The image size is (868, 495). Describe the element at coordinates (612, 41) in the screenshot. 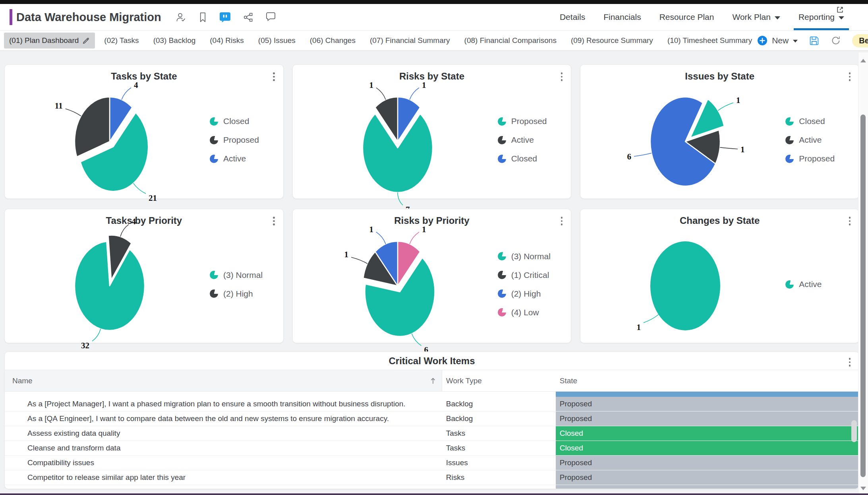

I see `tab-09-resource-summary: (09) Resource Summary` at that location.